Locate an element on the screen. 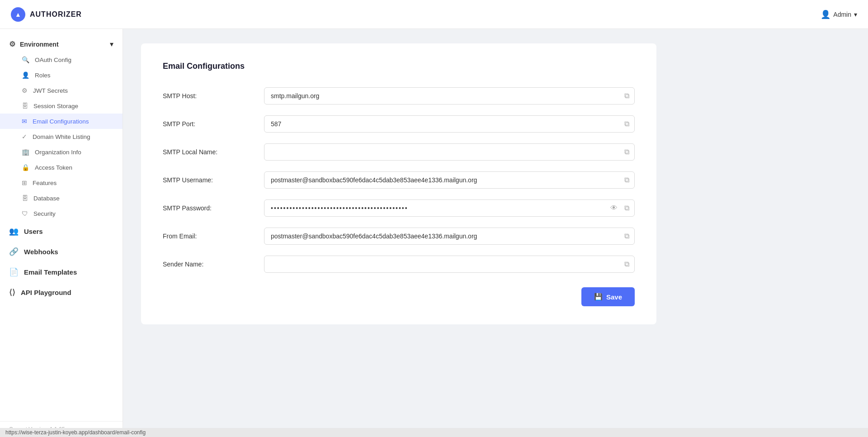 The height and width of the screenshot is (437, 868). logo-triangle-icon: ▲ is located at coordinates (18, 14).